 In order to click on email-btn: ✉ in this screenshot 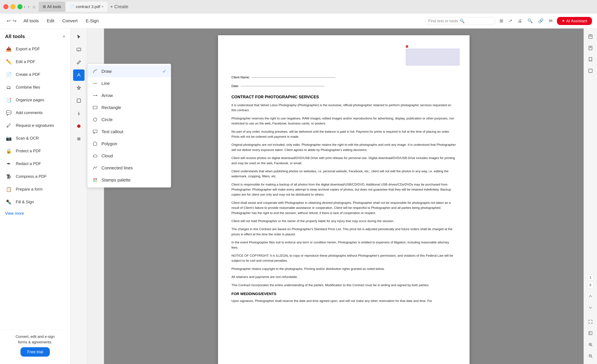, I will do `click(551, 21)`.